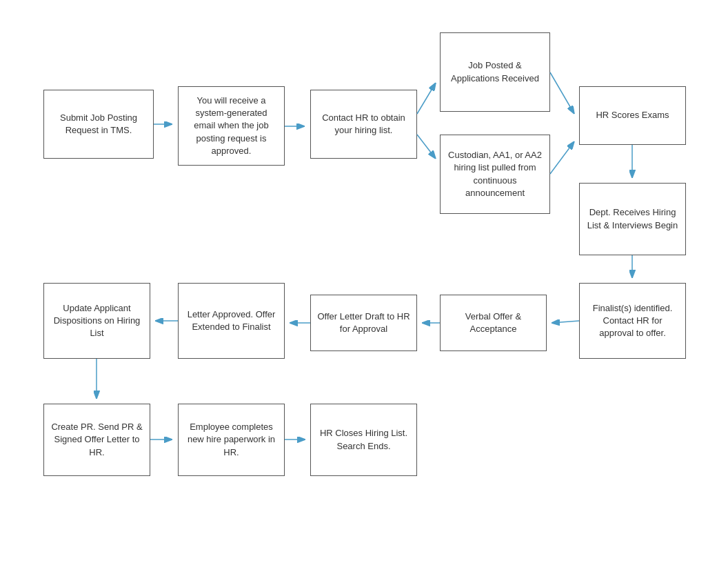 This screenshot has height=563, width=728. I want to click on arrow-contact-to-custodian, so click(426, 146).